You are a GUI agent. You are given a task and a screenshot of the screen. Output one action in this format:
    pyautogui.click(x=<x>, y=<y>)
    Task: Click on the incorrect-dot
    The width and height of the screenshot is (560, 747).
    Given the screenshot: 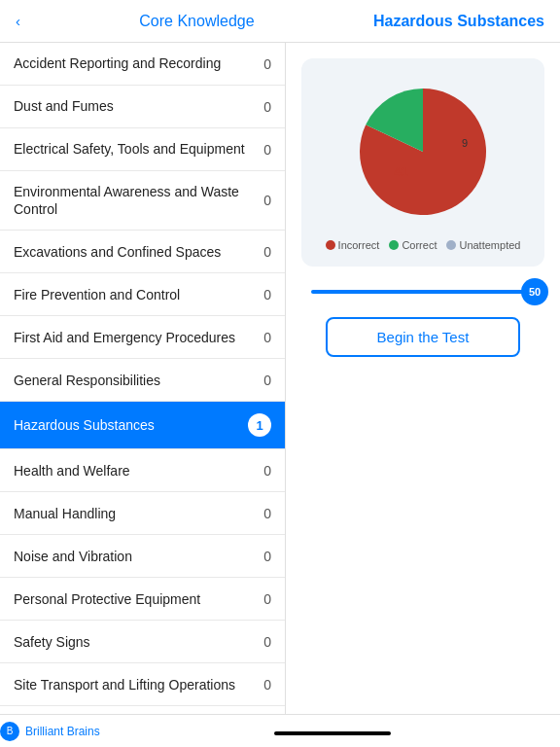 What is the action you would take?
    pyautogui.click(x=331, y=245)
    